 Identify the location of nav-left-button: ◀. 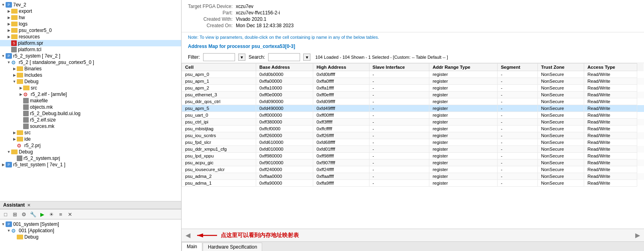
(188, 235).